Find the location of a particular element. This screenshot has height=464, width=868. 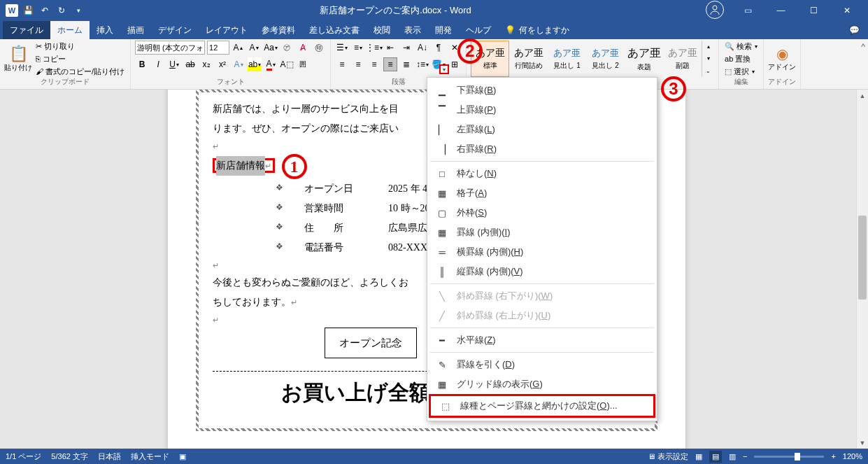

font-color-icon: A▾ is located at coordinates (271, 64).